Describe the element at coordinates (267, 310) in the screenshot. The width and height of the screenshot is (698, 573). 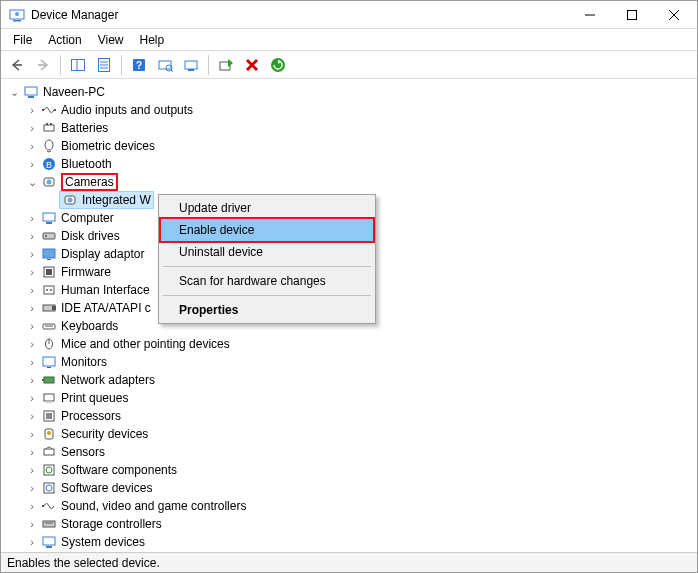
I see `cm-properties: Properties` at that location.